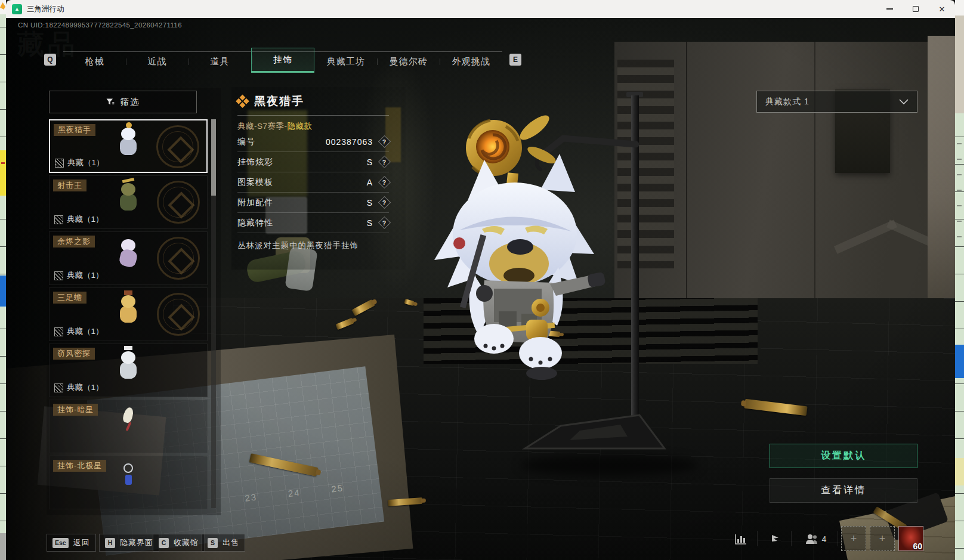 The width and height of the screenshot is (964, 560). Describe the element at coordinates (128, 146) in the screenshot. I see `charm-list-item: 黑夜猎手 典藏（1）` at that location.